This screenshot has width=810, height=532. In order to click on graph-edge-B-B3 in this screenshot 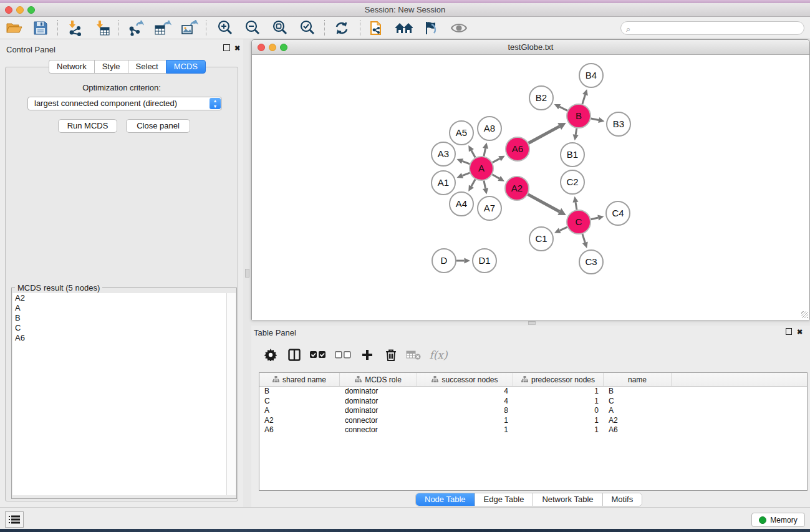, I will do `click(595, 120)`.